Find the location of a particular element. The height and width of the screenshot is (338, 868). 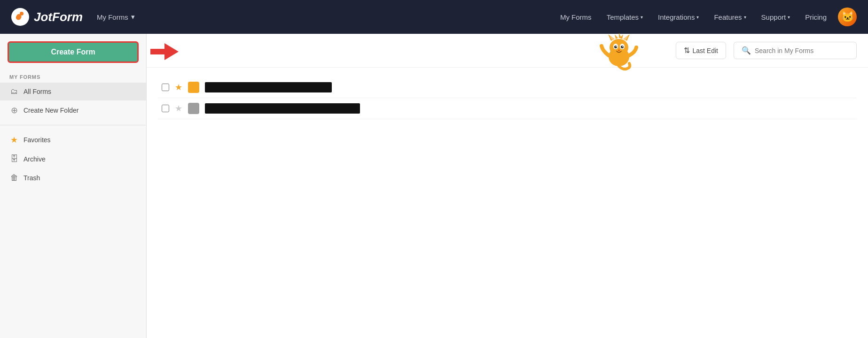

form-star-2: ★ is located at coordinates (179, 108).